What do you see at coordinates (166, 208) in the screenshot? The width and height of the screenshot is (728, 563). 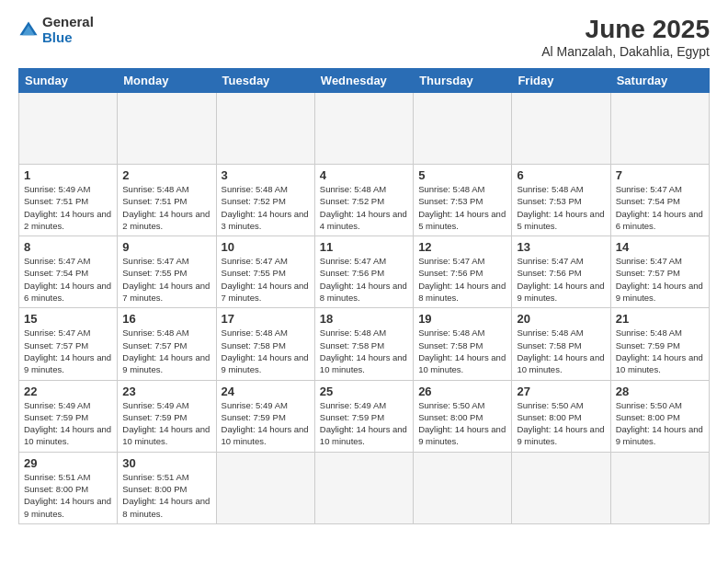 I see `day-info: Sunrise: 5:48 AMSunset: 7:51 PMDaylight:…` at bounding box center [166, 208].